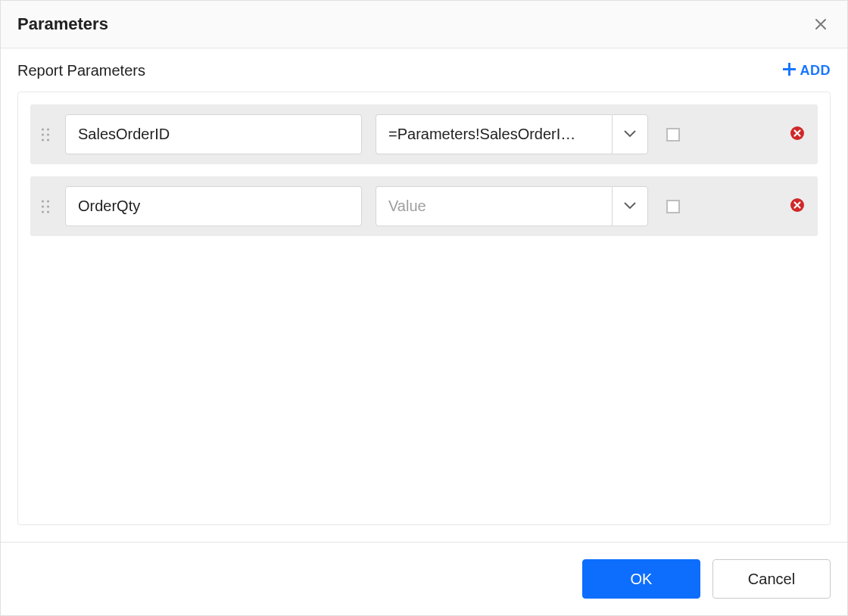 The height and width of the screenshot is (616, 848). What do you see at coordinates (82, 71) in the screenshot?
I see `section-subtitle: Report Parameters` at bounding box center [82, 71].